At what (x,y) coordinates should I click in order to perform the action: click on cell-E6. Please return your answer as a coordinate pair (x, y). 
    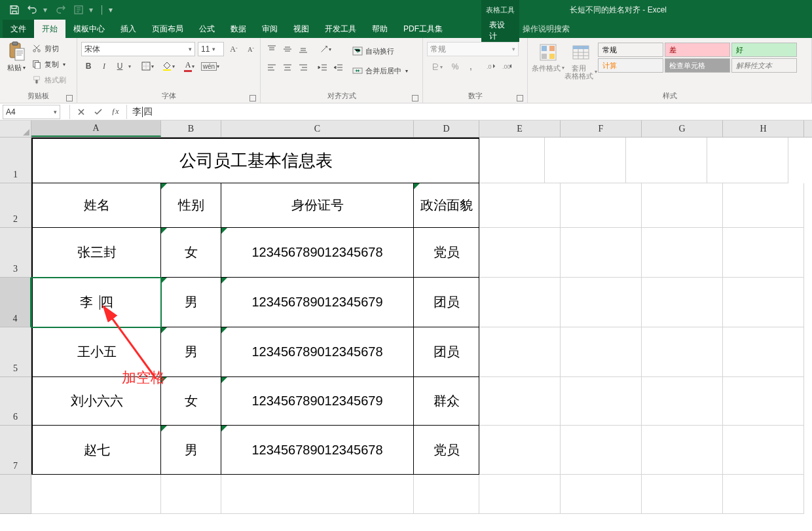
    Looking at the image, I should click on (520, 401).